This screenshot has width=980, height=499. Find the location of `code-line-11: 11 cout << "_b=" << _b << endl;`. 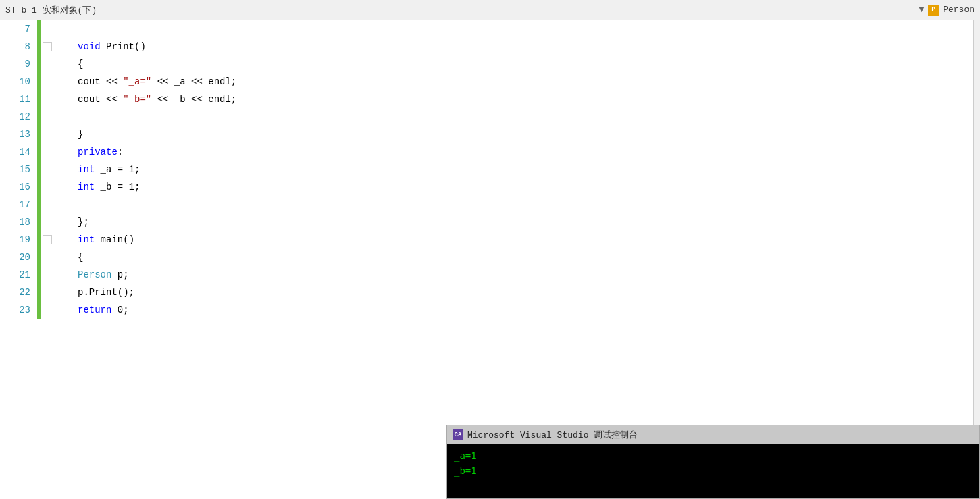

code-line-11: 11 cout << "_b=" << _b << endl; is located at coordinates (490, 99).